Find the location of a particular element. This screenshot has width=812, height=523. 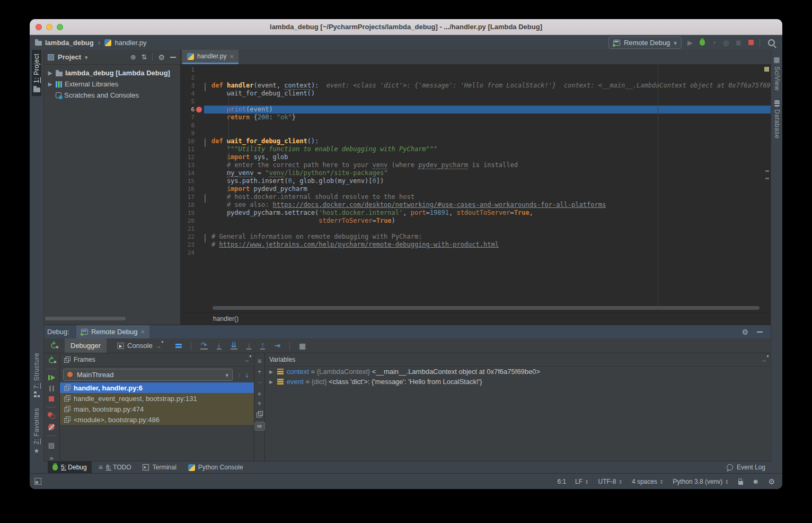

project-horizontal-scrollbar is located at coordinates (85, 318).